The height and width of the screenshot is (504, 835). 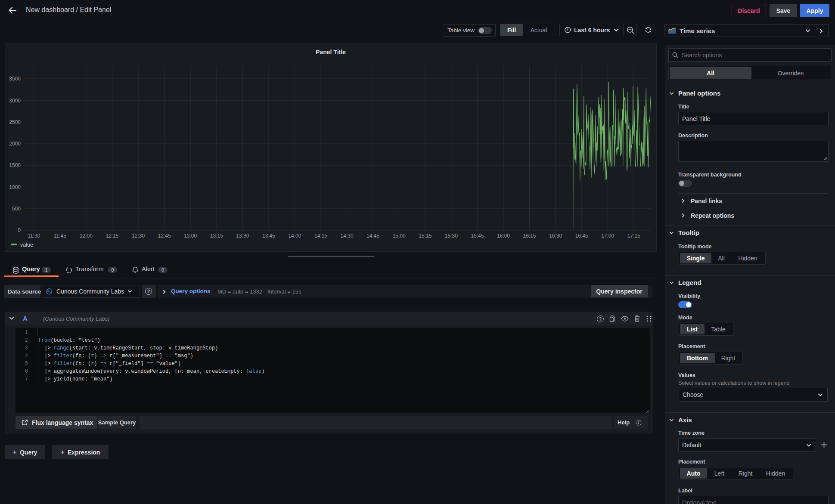 What do you see at coordinates (86, 236) in the screenshot?
I see `svg-text: 12:00` at bounding box center [86, 236].